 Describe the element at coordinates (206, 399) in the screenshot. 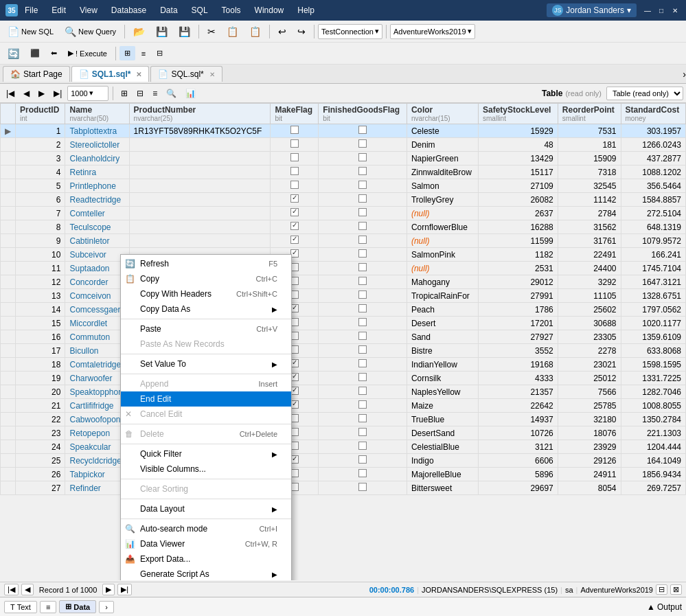

I see `menu-end-edit: End Edit` at that location.